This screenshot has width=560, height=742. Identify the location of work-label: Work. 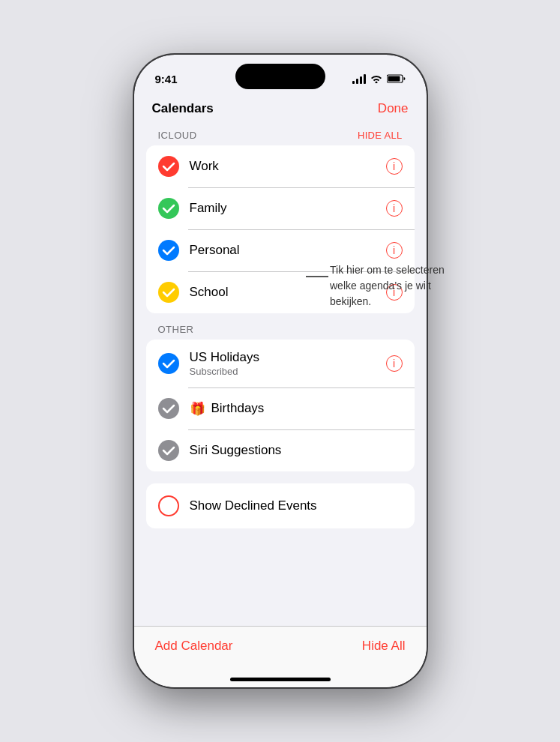
(288, 166).